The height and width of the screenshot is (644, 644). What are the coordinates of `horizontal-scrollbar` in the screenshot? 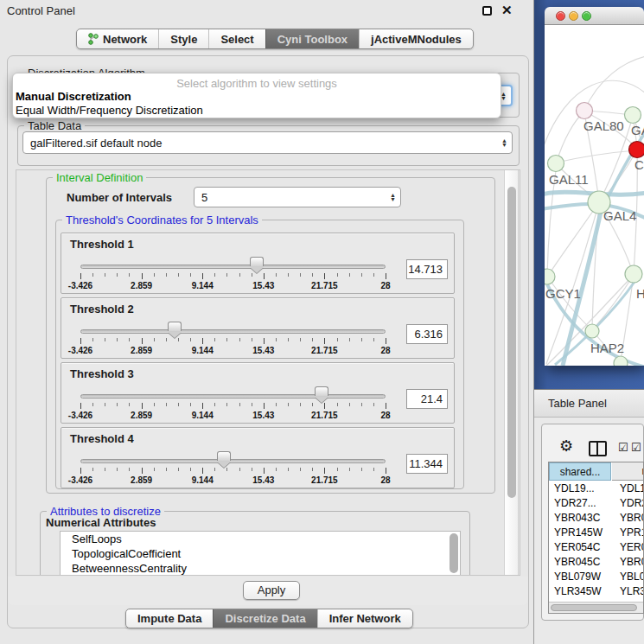 It's located at (596, 607).